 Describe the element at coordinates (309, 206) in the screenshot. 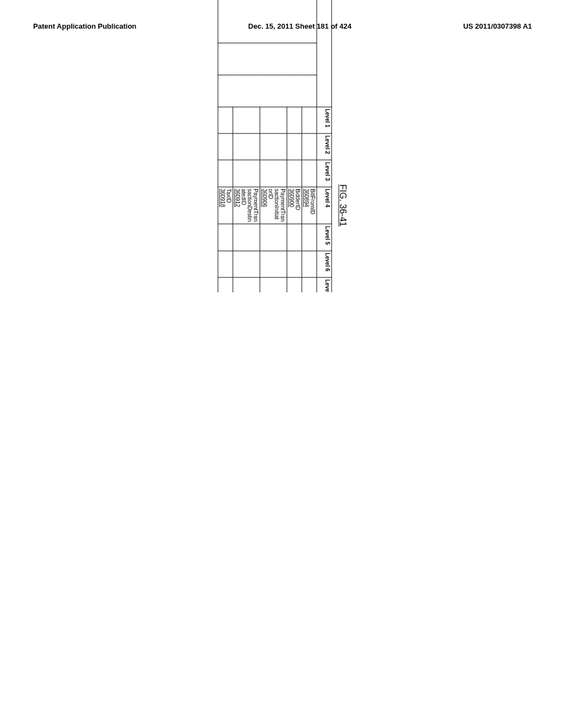

I see `cell-level4: BillFromID360894` at that location.